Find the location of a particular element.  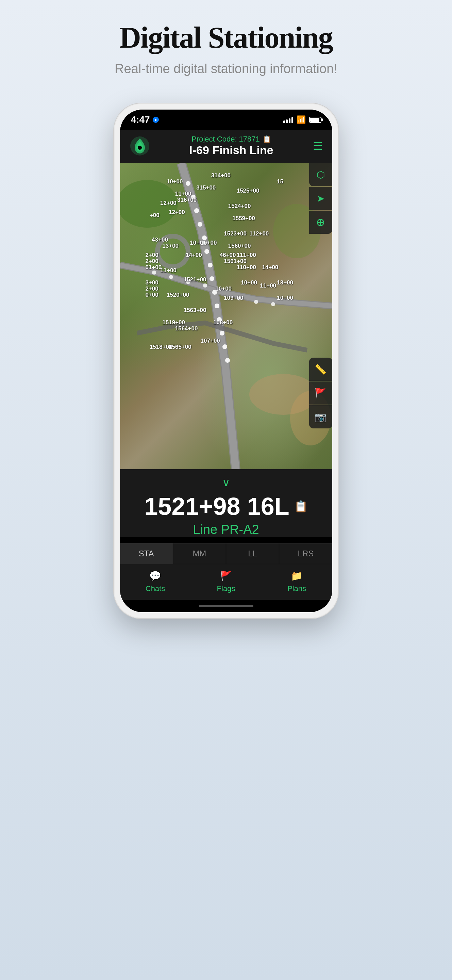

bottom-nav: 💬 Chats 🚩 Flags 📁 Plans is located at coordinates (226, 582).